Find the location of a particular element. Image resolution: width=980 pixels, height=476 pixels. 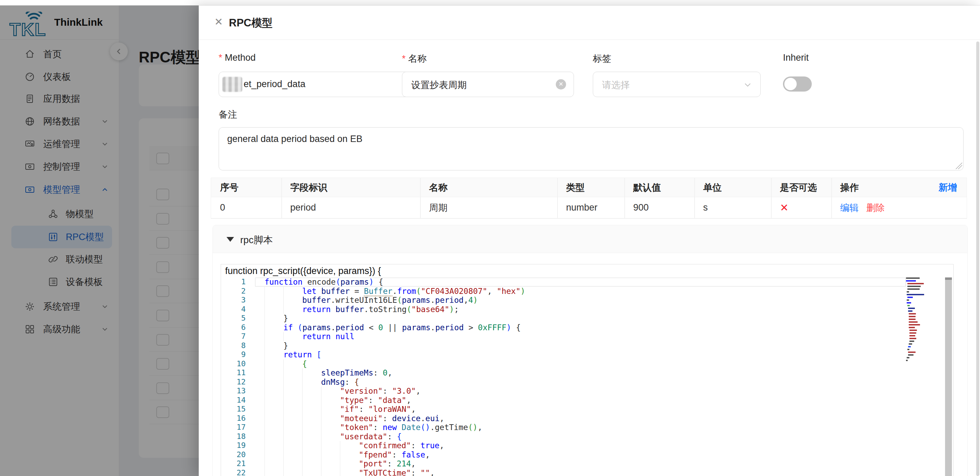

method-value: et_period_data is located at coordinates (275, 84).